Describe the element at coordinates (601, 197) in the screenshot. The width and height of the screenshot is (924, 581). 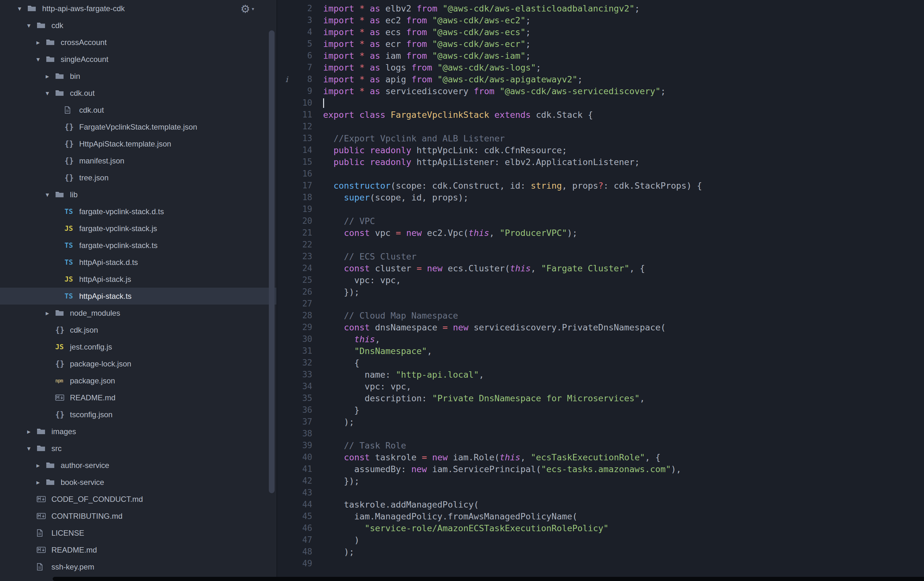
I see `code-line-18: 18 super(scope, id, props);` at that location.